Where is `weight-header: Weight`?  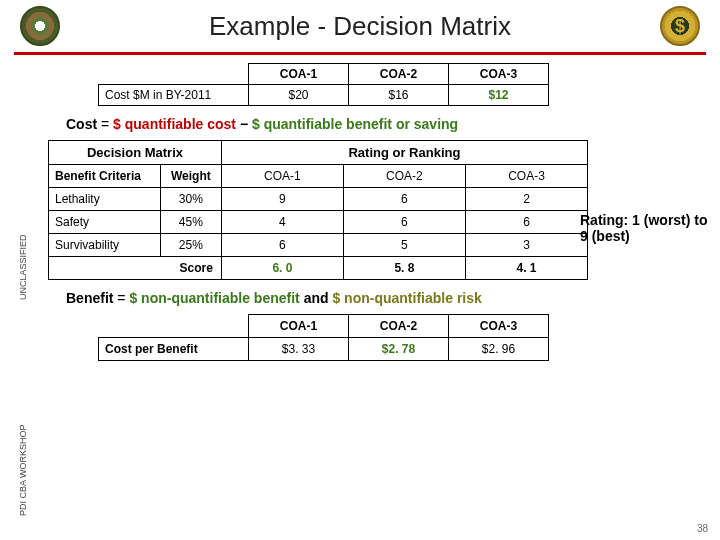
weight-header: Weight is located at coordinates (190, 176).